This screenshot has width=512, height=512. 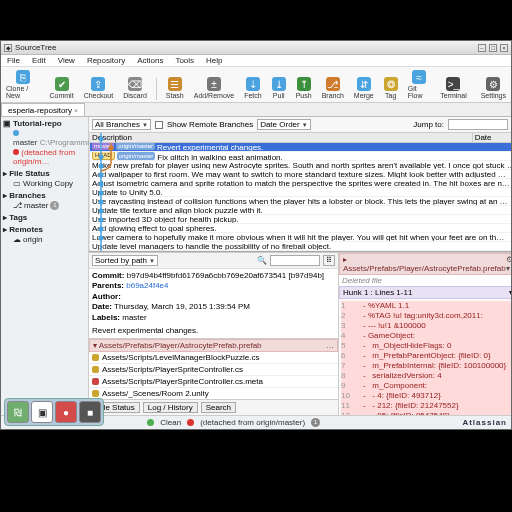 What do you see at coordinates (333, 88) in the screenshot?
I see `branch-button: ⎇Branch` at bounding box center [333, 88].